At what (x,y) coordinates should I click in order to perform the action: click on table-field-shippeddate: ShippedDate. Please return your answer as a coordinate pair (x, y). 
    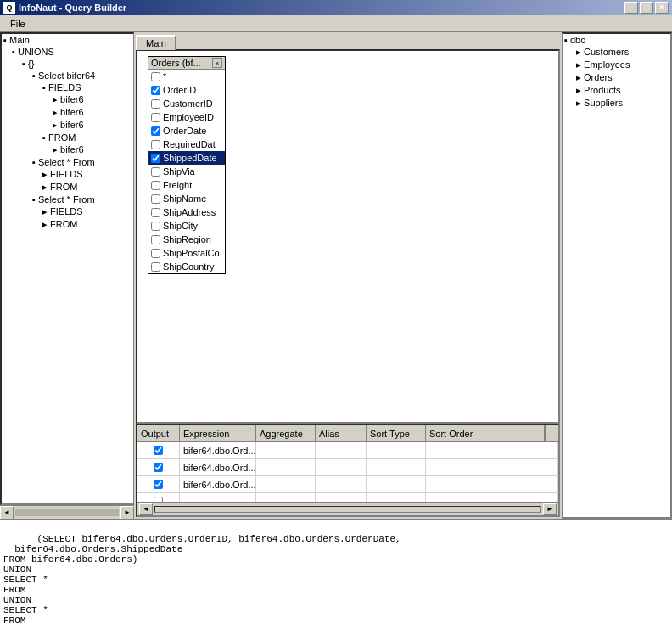
    Looking at the image, I should click on (187, 158).